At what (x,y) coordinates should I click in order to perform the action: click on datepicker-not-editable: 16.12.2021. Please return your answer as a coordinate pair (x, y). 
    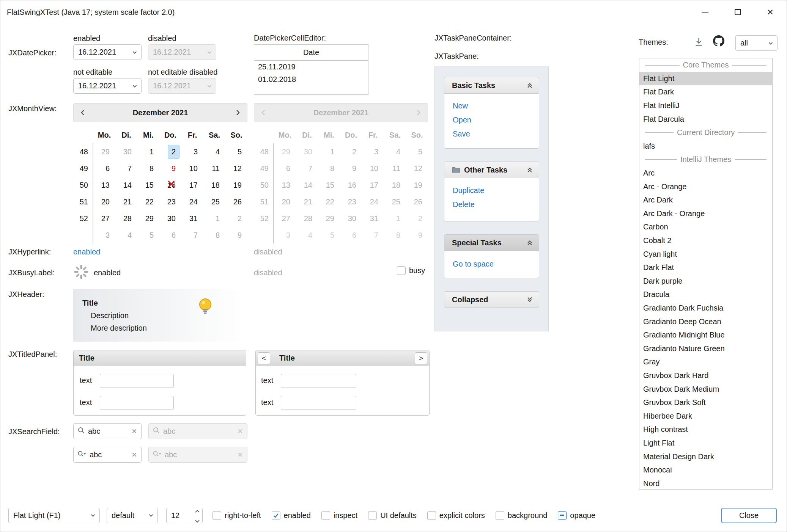
    Looking at the image, I should click on (107, 86).